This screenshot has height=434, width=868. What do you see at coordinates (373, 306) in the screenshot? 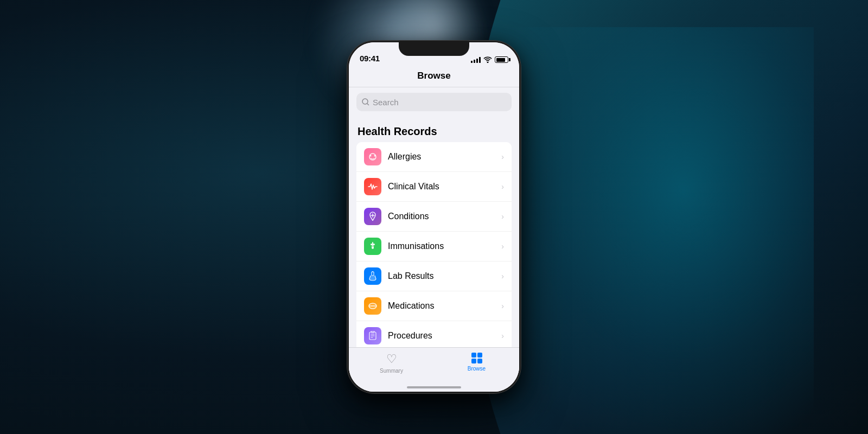
I see `medications-icon` at bounding box center [373, 306].